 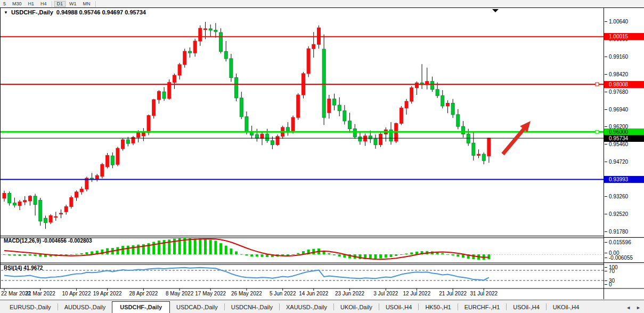 What do you see at coordinates (44, 4) in the screenshot?
I see `timeframe-button-h4: H4` at bounding box center [44, 4].